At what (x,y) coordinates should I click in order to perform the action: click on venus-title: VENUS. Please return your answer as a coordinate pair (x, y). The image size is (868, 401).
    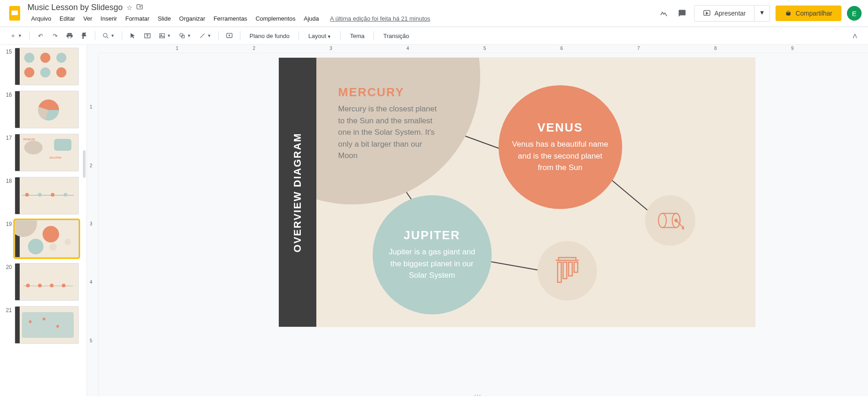
    Looking at the image, I should click on (560, 127).